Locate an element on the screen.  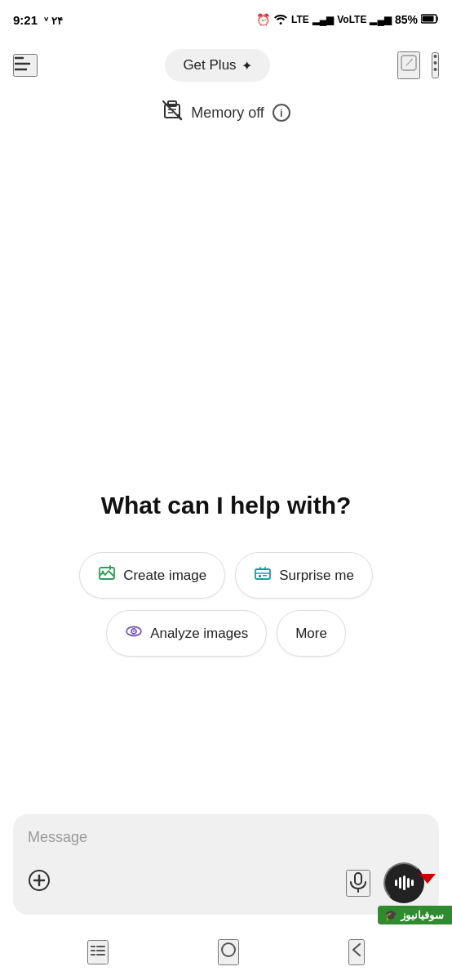
home-button is located at coordinates (228, 952).